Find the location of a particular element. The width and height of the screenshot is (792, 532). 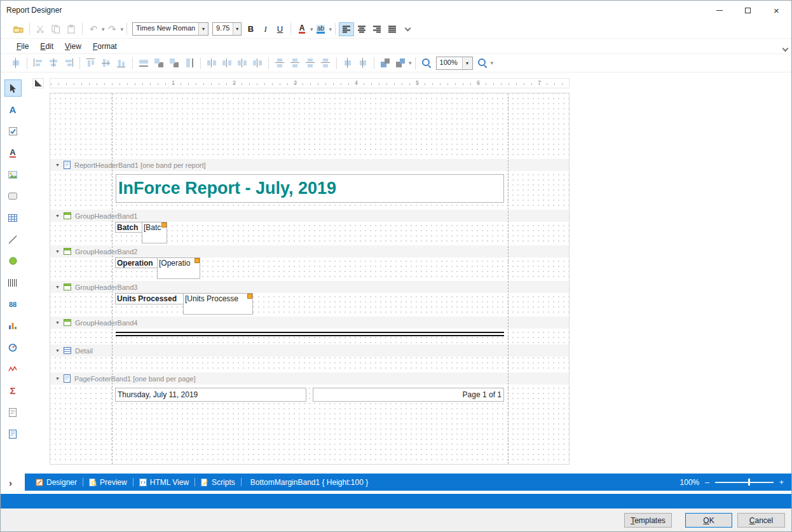

ok-button: OK is located at coordinates (709, 520).